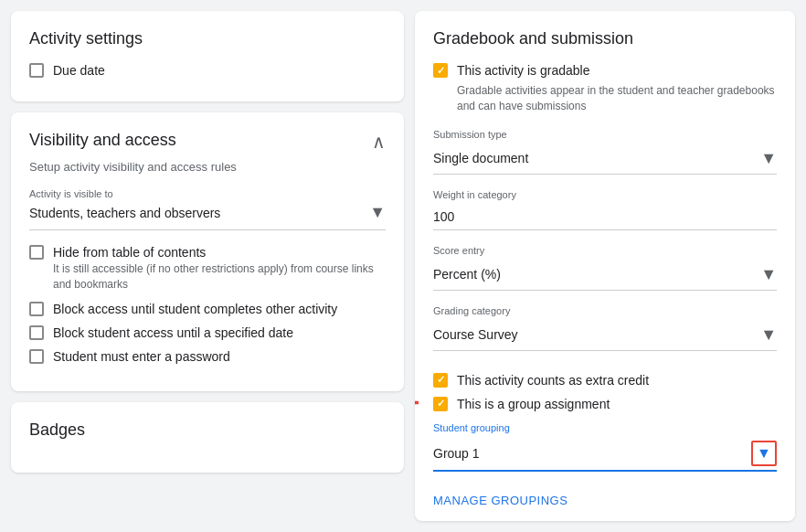 The height and width of the screenshot is (532, 806). Describe the element at coordinates (605, 250) in the screenshot. I see `score-entry-label: Score entry` at that location.